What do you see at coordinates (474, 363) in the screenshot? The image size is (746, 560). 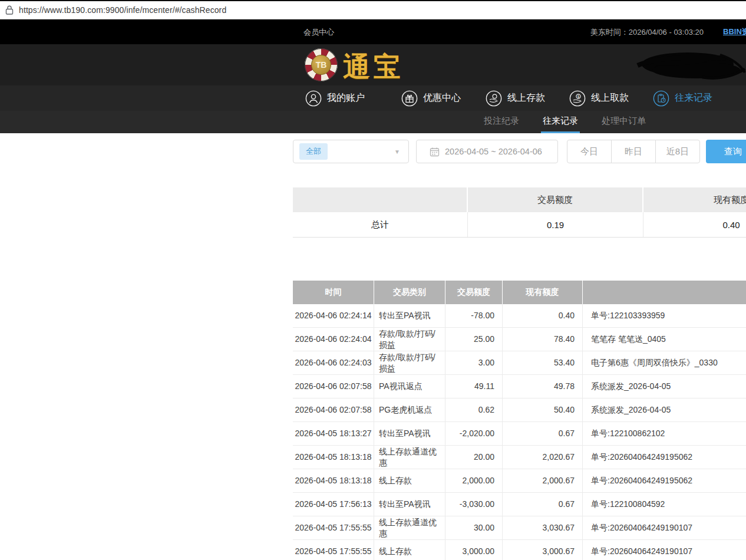 I see `cell-amount: 3.00` at bounding box center [474, 363].